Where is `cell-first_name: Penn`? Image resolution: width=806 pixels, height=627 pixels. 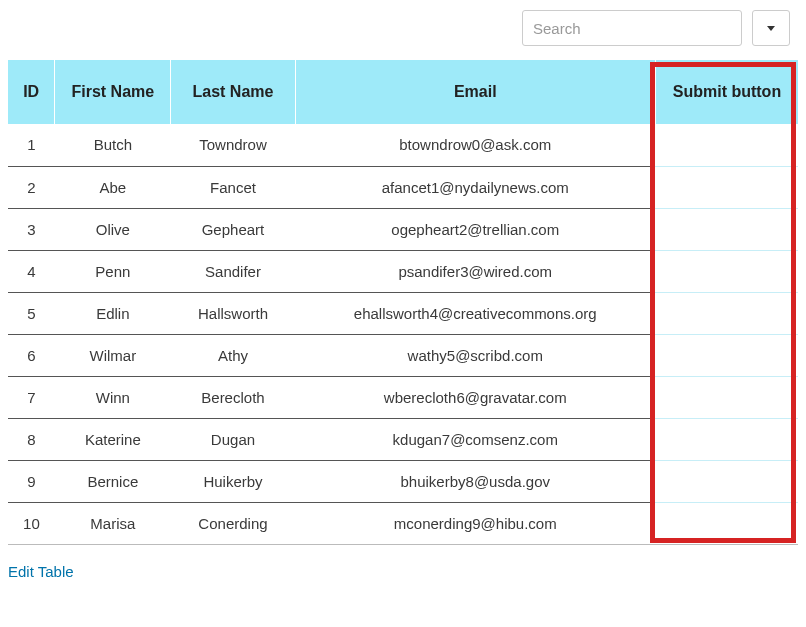
cell-first_name: Penn is located at coordinates (113, 271).